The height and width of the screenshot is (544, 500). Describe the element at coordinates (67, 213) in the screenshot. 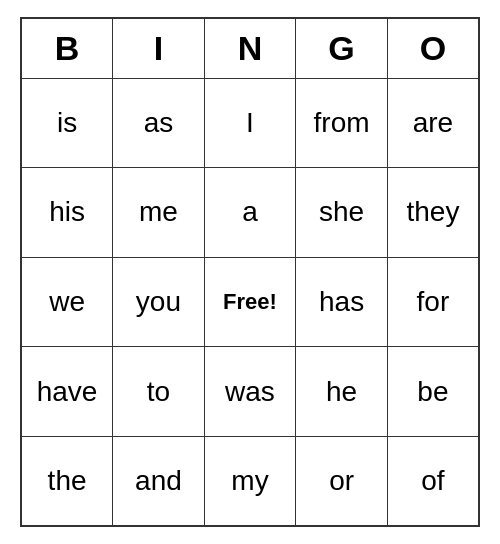

I see `bingo-cell-1-0: his` at that location.